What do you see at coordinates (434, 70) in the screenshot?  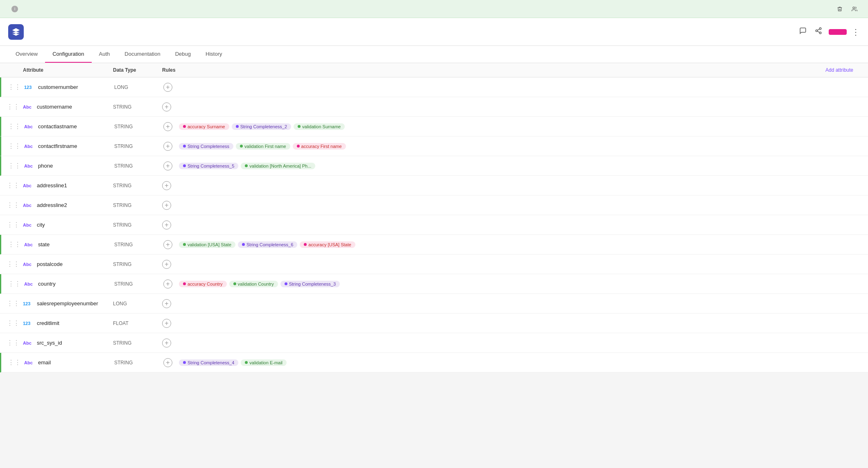 I see `table-header: Attribute Data Type Rules Add attribute` at bounding box center [434, 70].